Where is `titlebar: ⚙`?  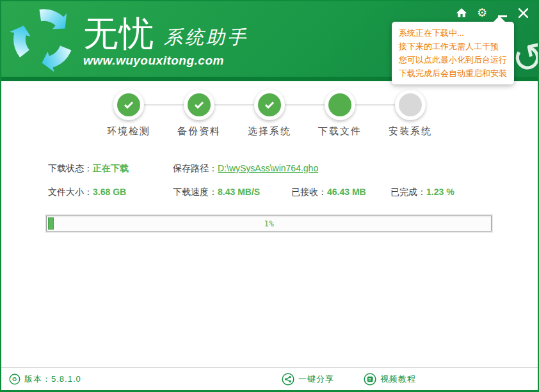 titlebar: ⚙ is located at coordinates (492, 13).